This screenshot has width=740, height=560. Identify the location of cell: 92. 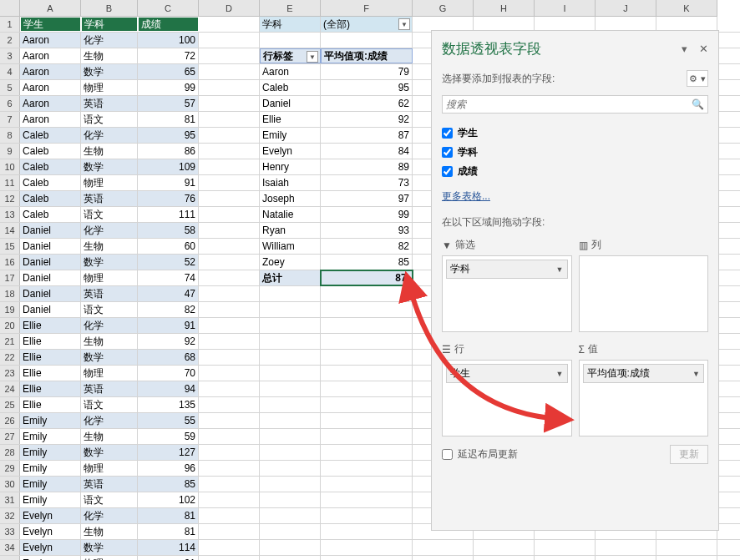
(367, 119).